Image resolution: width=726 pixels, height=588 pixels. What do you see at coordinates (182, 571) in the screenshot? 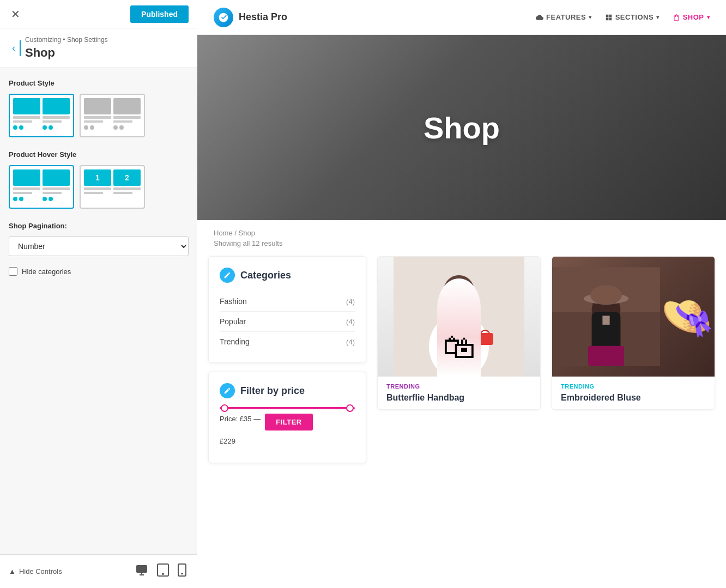
I see `mobile-button` at bounding box center [182, 571].